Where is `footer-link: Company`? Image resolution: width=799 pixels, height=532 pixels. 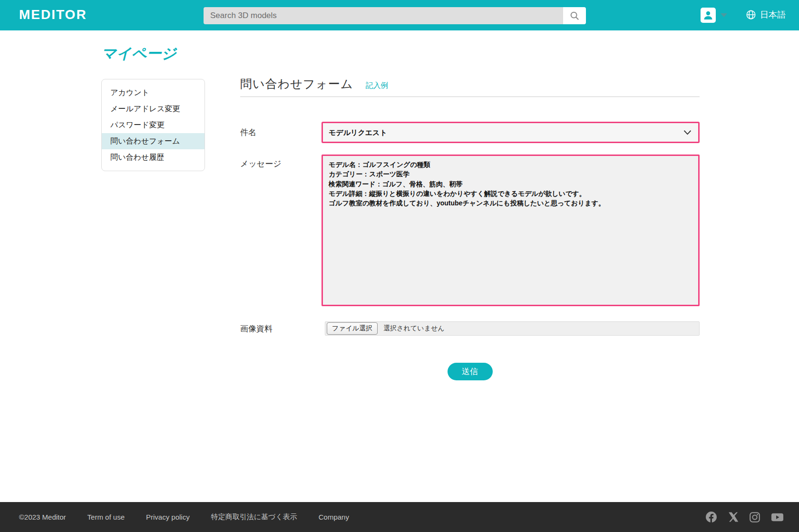
footer-link: Company is located at coordinates (334, 517).